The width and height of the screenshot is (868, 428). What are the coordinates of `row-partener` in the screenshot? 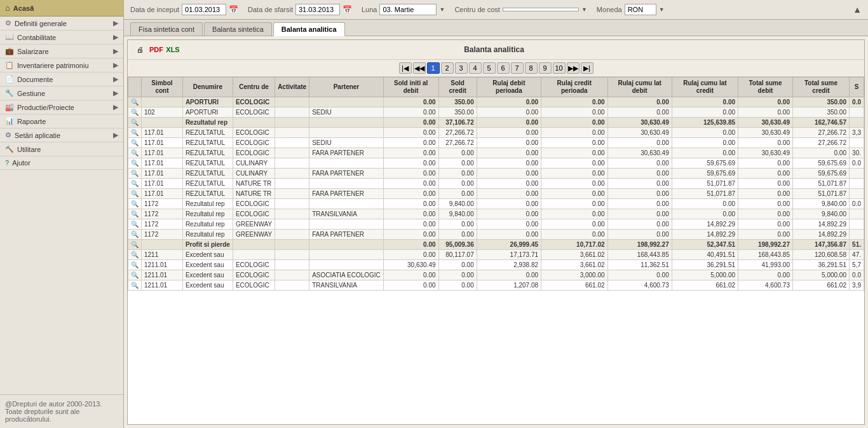 It's located at (347, 102).